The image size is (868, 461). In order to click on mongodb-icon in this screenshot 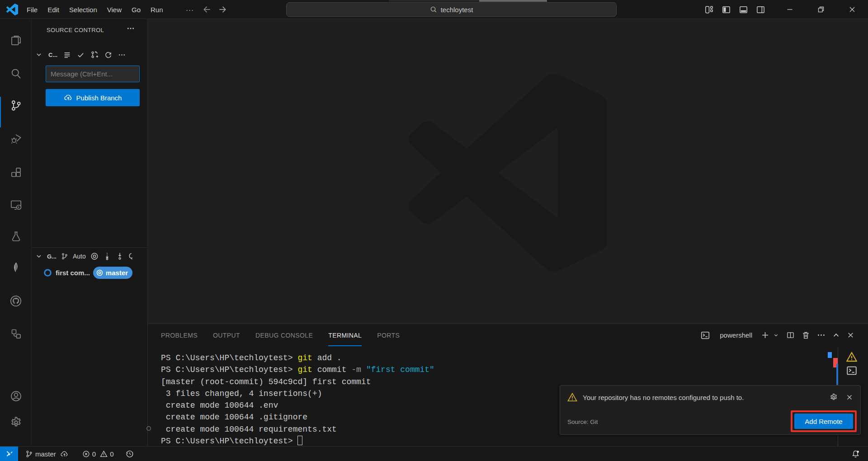, I will do `click(16, 267)`.